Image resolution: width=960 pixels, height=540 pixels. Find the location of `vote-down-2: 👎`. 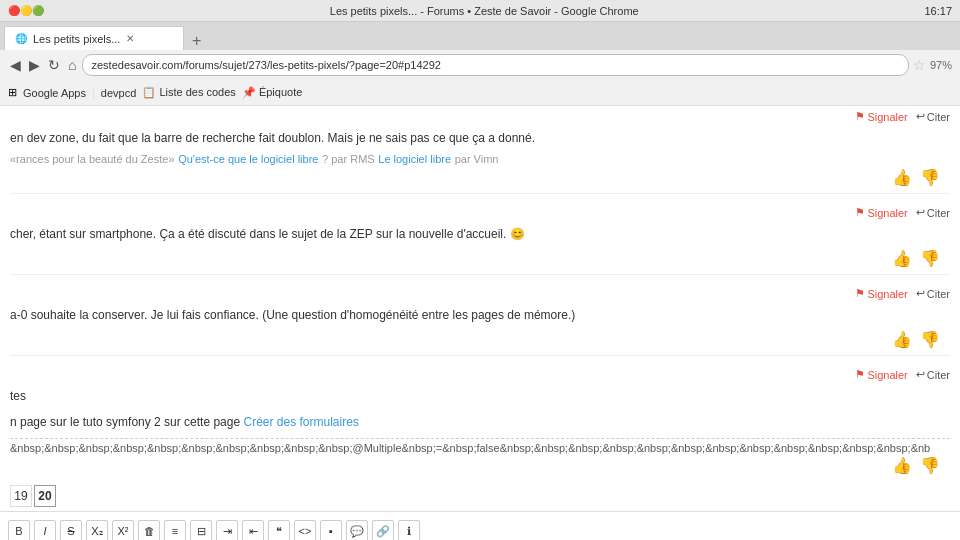

vote-down-2: 👎 is located at coordinates (930, 258).